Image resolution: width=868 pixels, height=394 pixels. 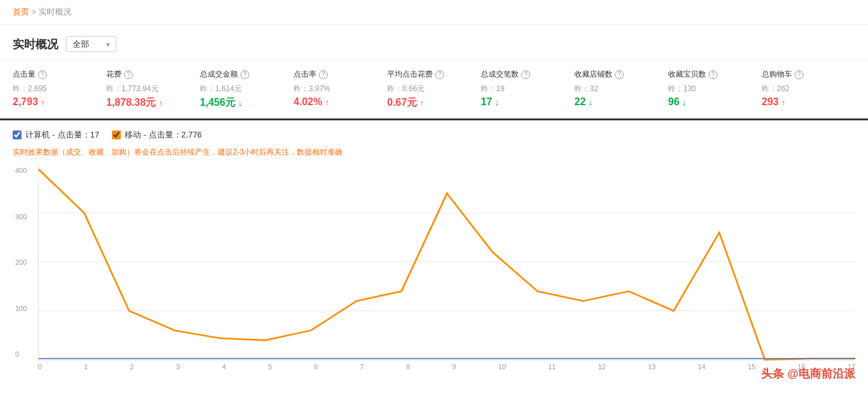 I want to click on metric-total-amount: 总成交金额 ? 昨：1,614元 1,456元, so click(x=247, y=89).